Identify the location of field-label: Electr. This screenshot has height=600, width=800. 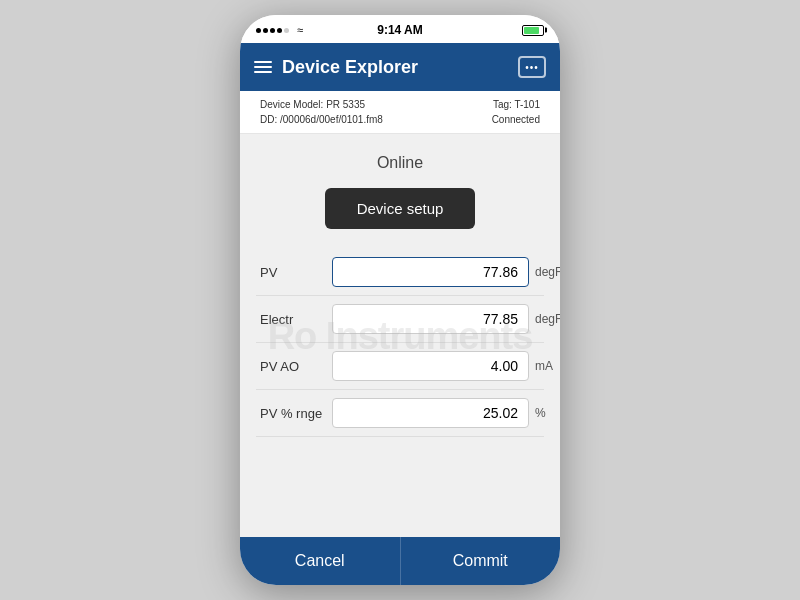
(296, 320).